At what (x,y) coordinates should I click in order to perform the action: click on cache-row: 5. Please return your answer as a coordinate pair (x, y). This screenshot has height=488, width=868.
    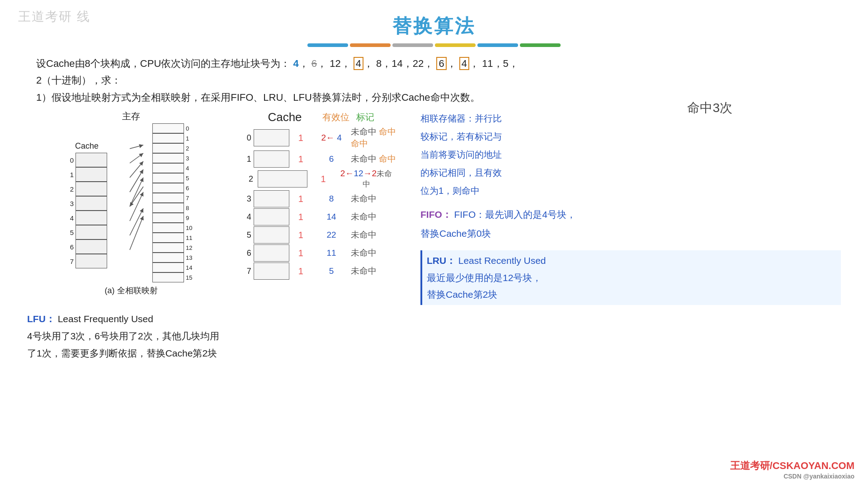
    Looking at the image, I should click on (87, 232).